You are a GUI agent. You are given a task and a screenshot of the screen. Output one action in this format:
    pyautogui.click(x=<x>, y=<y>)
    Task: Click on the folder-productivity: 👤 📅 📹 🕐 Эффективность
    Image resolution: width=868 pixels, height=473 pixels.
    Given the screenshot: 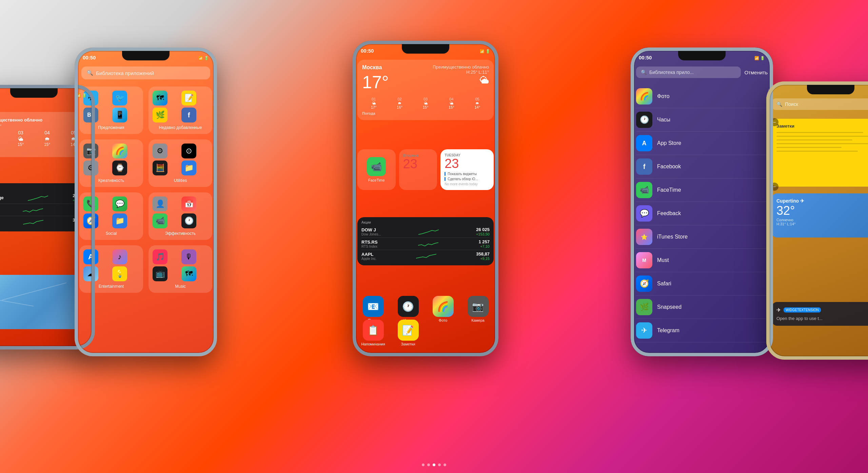 What is the action you would take?
    pyautogui.click(x=180, y=216)
    